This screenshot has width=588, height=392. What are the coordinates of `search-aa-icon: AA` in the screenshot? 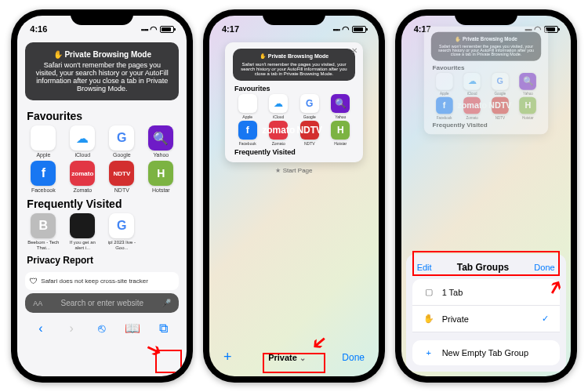 It's located at (38, 303).